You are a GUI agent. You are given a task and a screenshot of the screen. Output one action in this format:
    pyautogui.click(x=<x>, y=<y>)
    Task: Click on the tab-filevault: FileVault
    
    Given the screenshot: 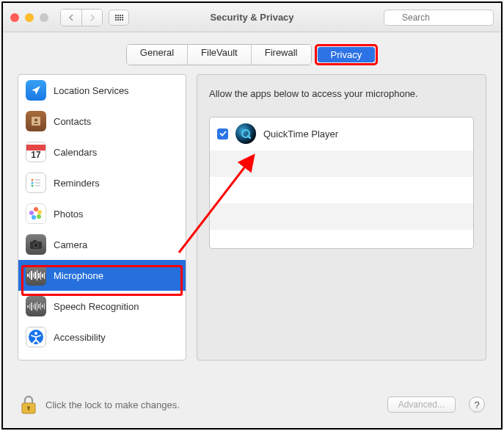 What is the action you would take?
    pyautogui.click(x=220, y=54)
    